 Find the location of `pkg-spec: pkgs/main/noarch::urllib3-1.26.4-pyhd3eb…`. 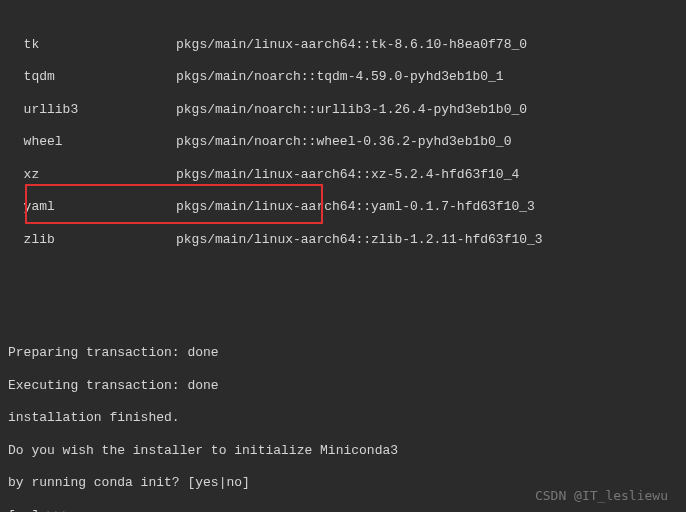

pkg-spec: pkgs/main/noarch::urllib3-1.26.4-pyhd3eb… is located at coordinates (352, 110).